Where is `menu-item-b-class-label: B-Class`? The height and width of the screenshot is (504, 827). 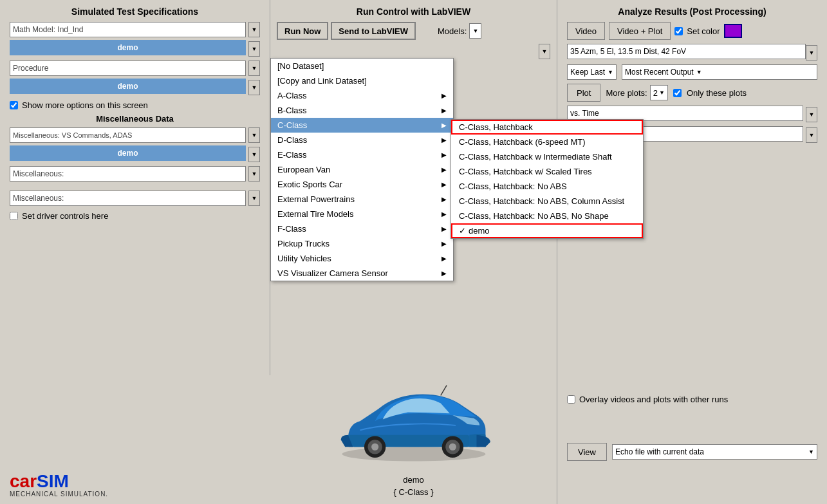
menu-item-b-class-label: B-Class is located at coordinates (292, 111).